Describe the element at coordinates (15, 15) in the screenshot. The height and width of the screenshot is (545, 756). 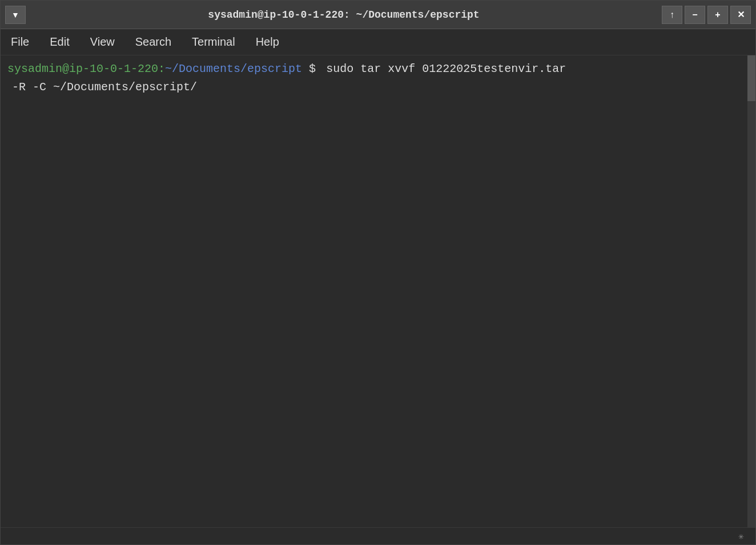
I see `title-bar-left: ▼` at that location.